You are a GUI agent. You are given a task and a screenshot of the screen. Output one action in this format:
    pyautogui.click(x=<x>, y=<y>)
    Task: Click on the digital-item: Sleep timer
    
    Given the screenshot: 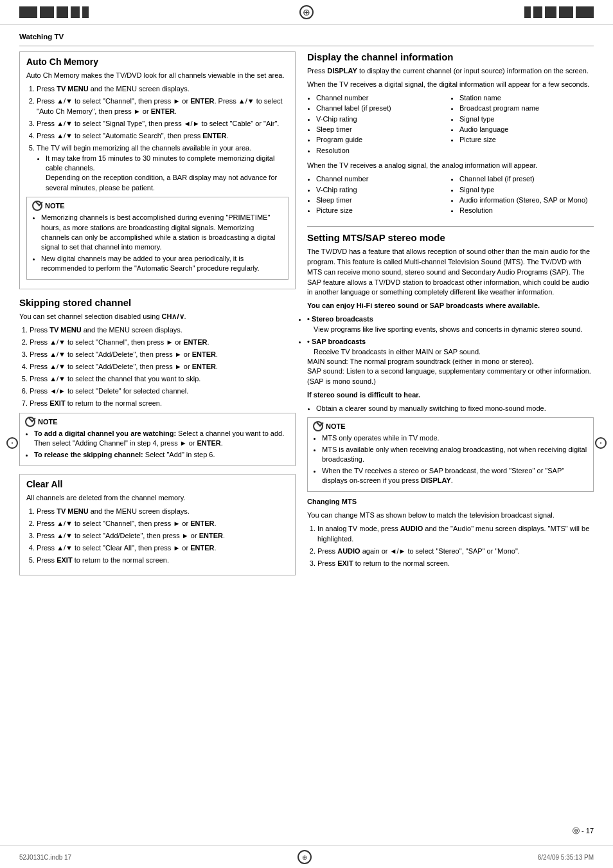 What is the action you would take?
    pyautogui.click(x=383, y=130)
    